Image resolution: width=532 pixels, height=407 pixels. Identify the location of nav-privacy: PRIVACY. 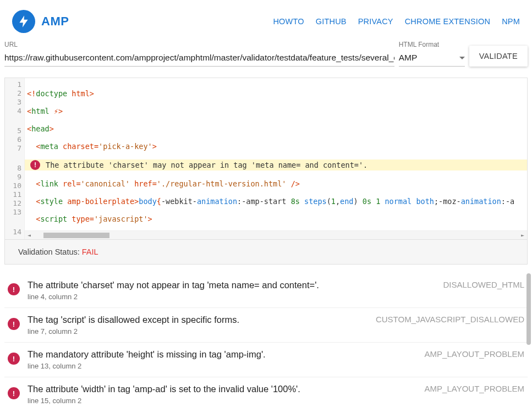
(376, 21).